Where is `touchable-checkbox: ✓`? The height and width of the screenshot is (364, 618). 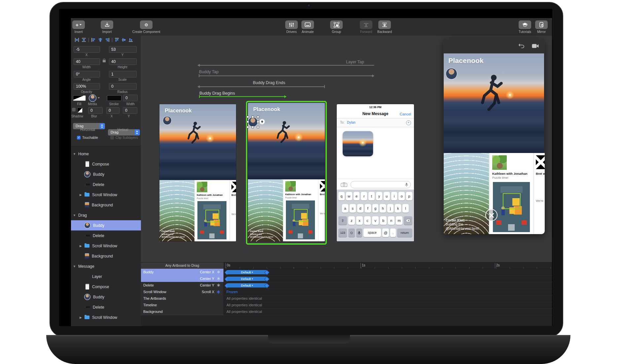 touchable-checkbox: ✓ is located at coordinates (79, 138).